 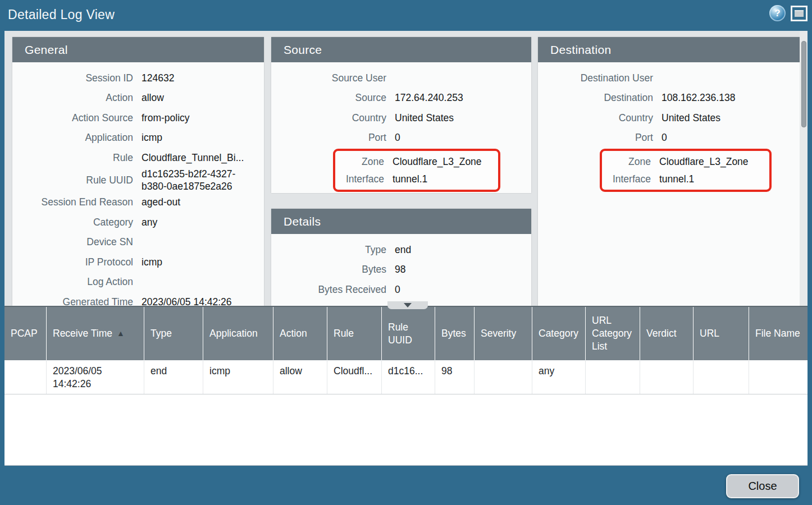 What do you see at coordinates (138, 180) in the screenshot?
I see `field-row-rule-uuid: Rule UUIDd1c16235-b2f2-4327-b380-0ae1875…` at bounding box center [138, 180].